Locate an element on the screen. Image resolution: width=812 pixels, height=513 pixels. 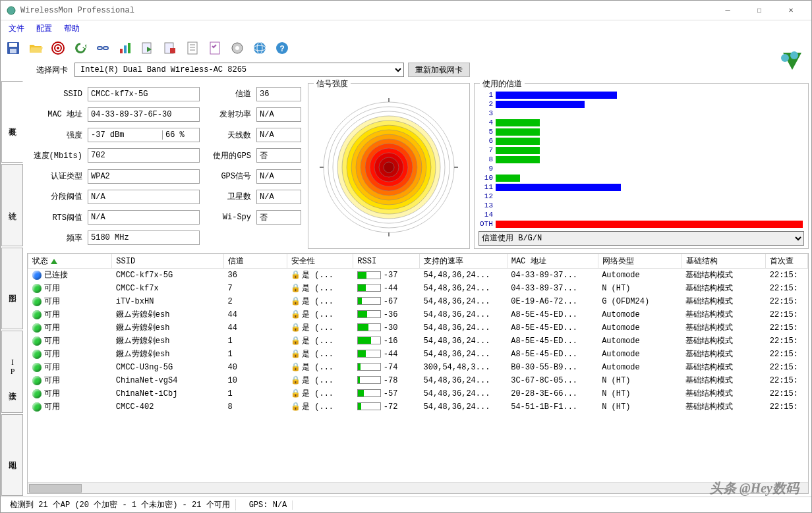
stop-log-icon is located at coordinates (170, 48).